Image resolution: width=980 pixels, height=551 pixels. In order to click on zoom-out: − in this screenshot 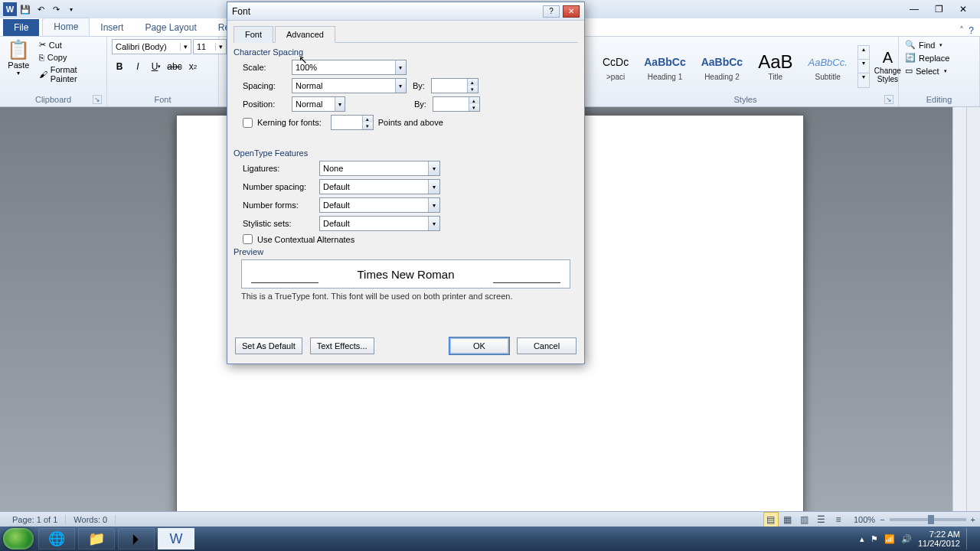, I will do `click(882, 520)`.